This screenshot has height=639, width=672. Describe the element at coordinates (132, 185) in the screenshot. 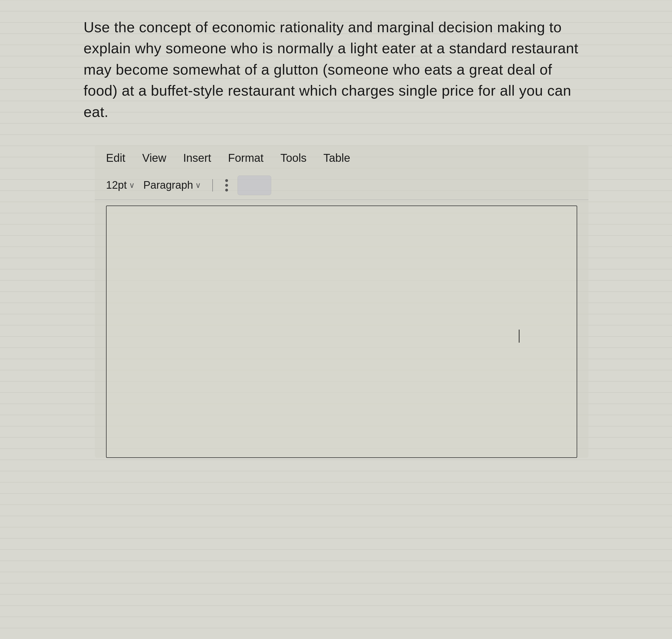

I see `font-size-chevron: ∨` at that location.